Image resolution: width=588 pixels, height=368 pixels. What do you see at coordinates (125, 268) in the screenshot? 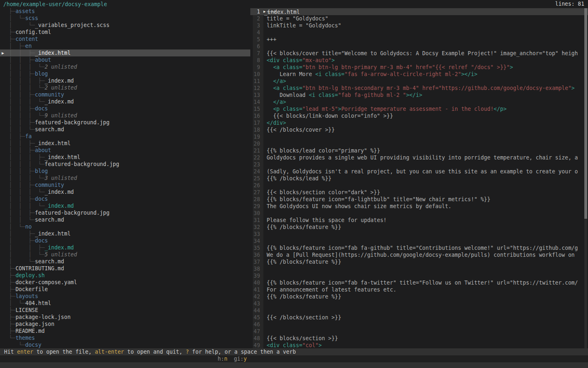
I see `tree-row: ├─CONTRIBUTING.md` at bounding box center [125, 268].